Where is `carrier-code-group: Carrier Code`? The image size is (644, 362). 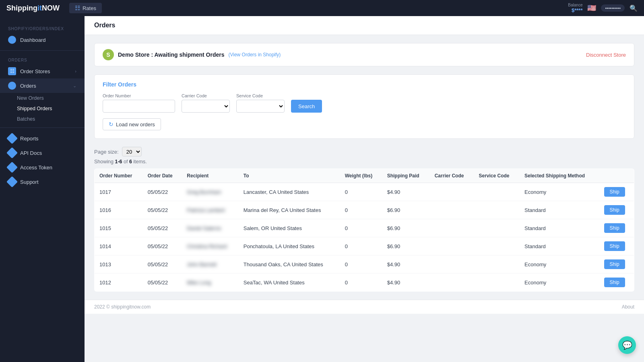 carrier-code-group: Carrier Code is located at coordinates (206, 103).